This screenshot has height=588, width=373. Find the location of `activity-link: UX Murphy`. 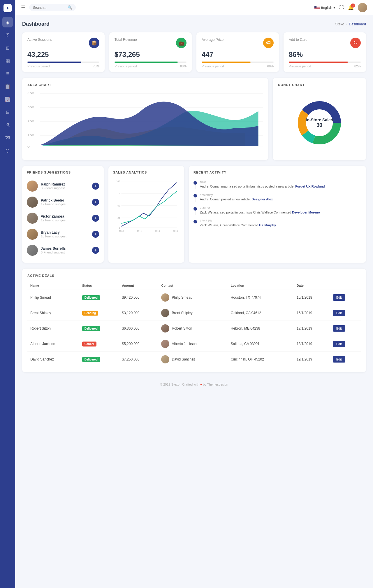

activity-link: UX Murphy is located at coordinates (268, 225).